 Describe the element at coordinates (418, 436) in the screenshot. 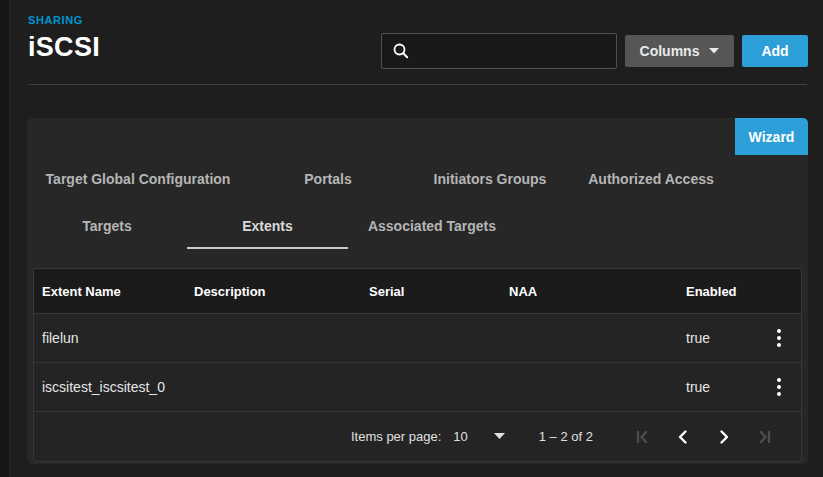

I see `paginator: Items per page: 10 1 – 2 of 2` at that location.